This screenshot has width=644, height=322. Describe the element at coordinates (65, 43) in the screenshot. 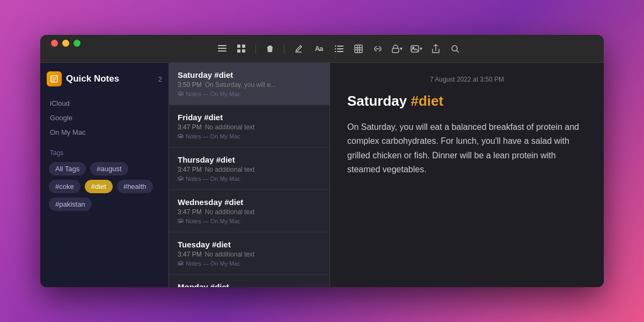

I see `minimize-button` at that location.